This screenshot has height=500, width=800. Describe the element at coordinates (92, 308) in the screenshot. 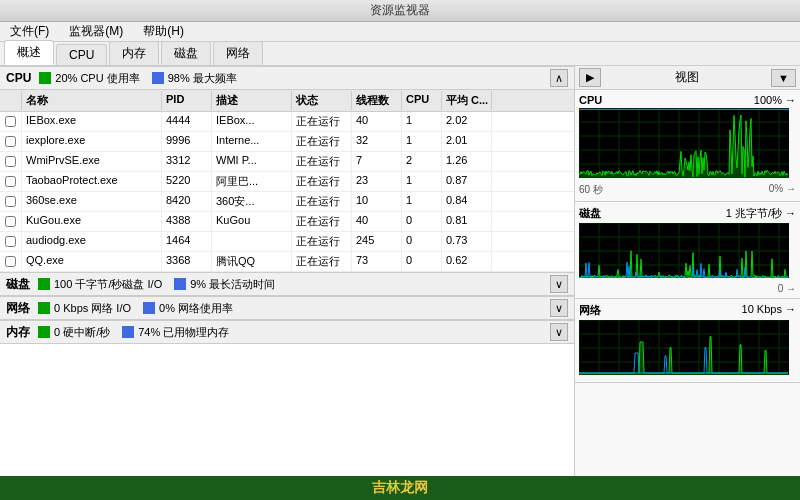

I see `network-stat1-text: 0 Kbps 网络 I/O` at that location.